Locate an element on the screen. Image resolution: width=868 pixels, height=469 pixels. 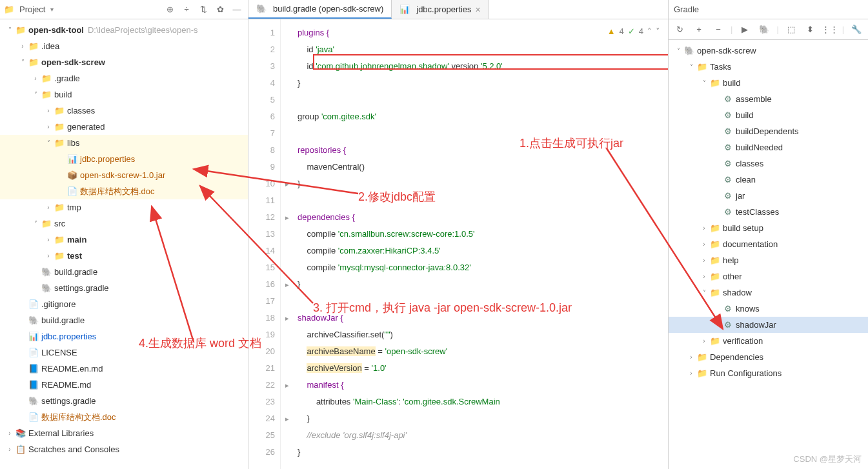
settings-icon: ✿ is located at coordinates (220, 10).